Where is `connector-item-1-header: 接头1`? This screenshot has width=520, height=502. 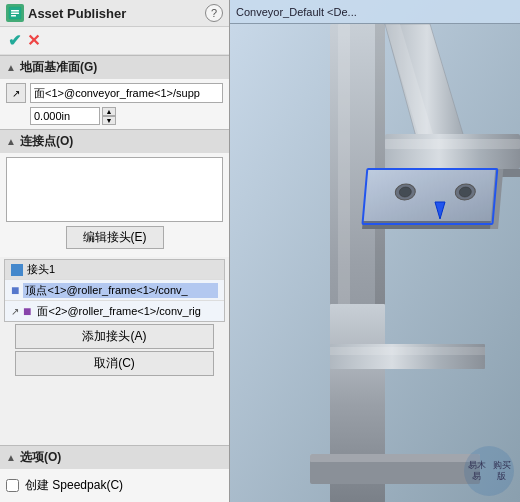
connector-item-1-header: 接头1 is located at coordinates (114, 270).